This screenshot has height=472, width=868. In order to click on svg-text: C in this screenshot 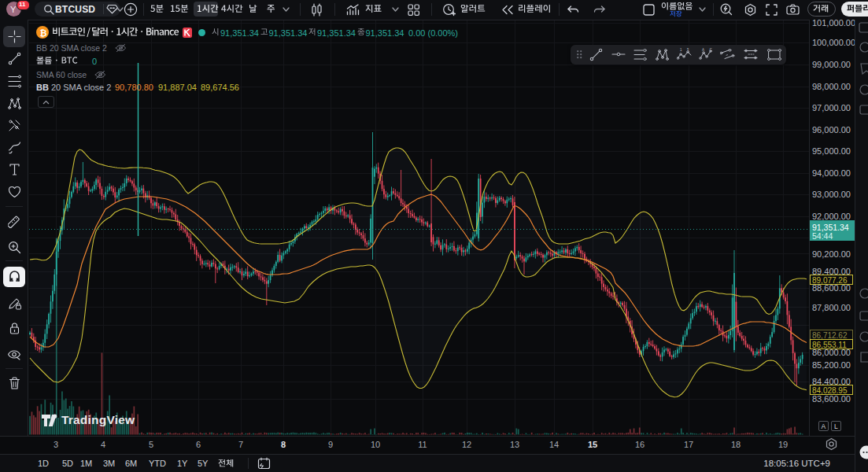, I will do `click(711, 50)`.